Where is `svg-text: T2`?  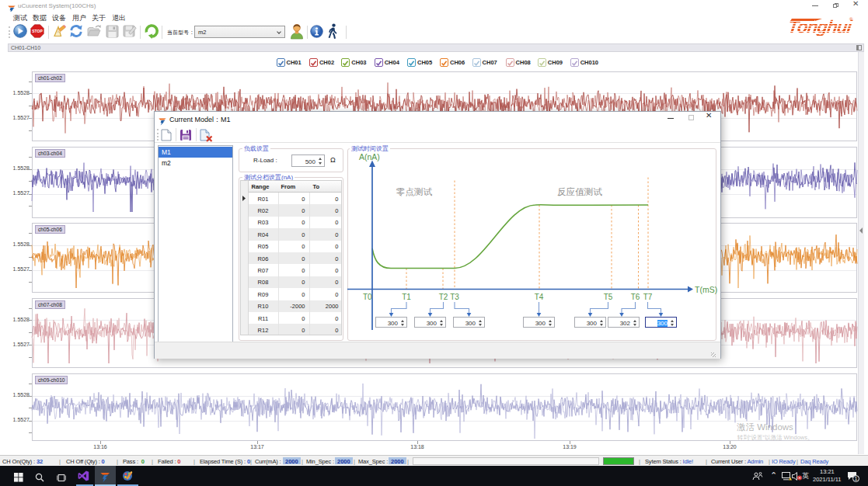
svg-text: T2 is located at coordinates (444, 297).